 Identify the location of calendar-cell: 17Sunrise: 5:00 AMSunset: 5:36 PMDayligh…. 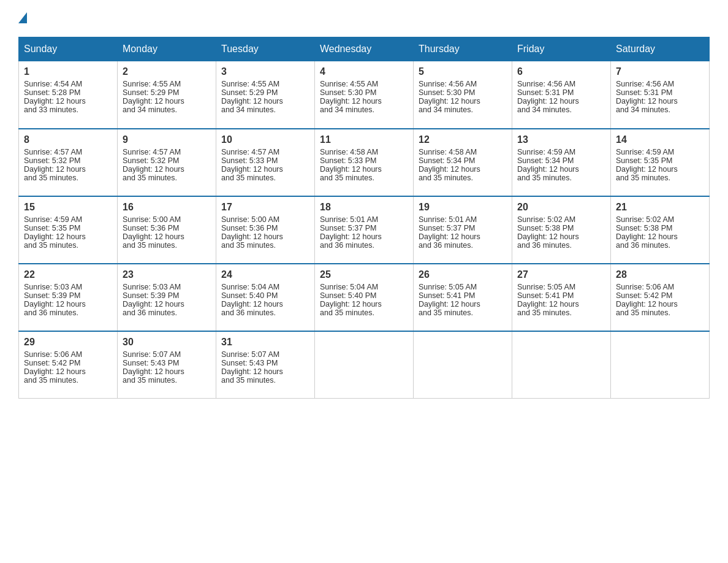
(266, 230).